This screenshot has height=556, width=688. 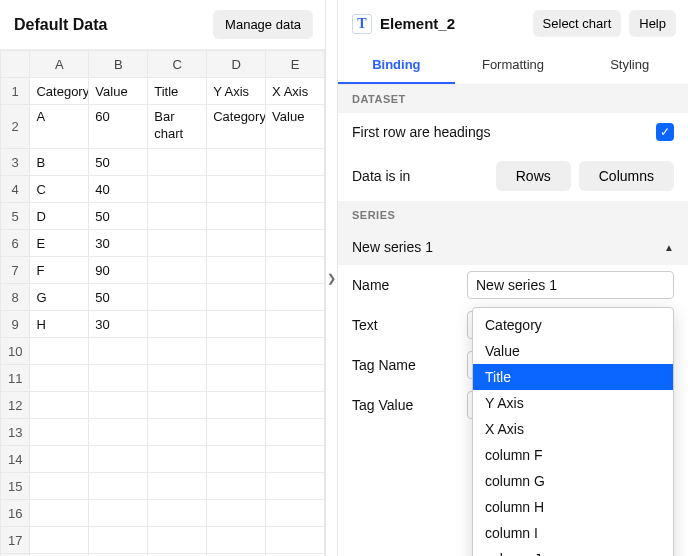 I want to click on first-row-headings-checkbox: ✓, so click(x=665, y=132).